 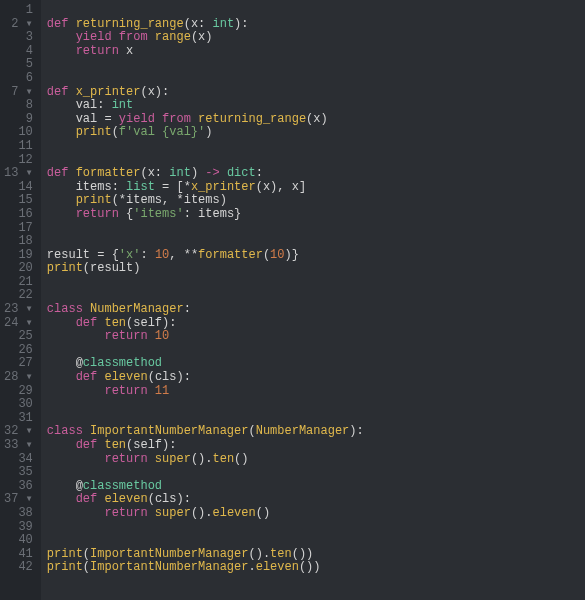 I want to click on line-number: 30, so click(x=18, y=405).